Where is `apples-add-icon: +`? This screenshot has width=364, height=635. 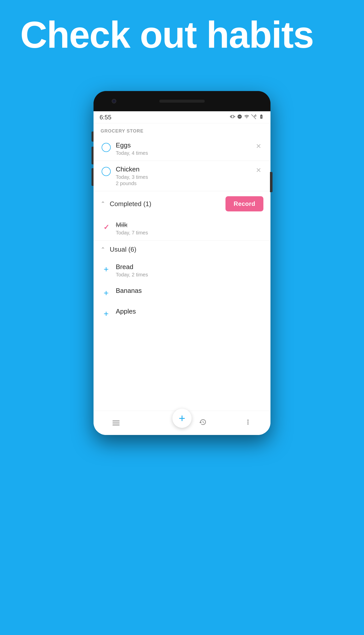 apples-add-icon: + is located at coordinates (106, 314).